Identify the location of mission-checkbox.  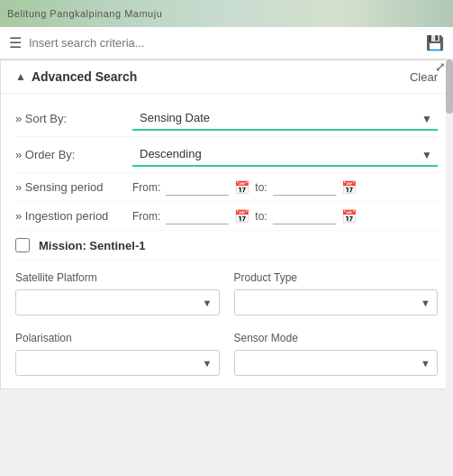
(23, 245).